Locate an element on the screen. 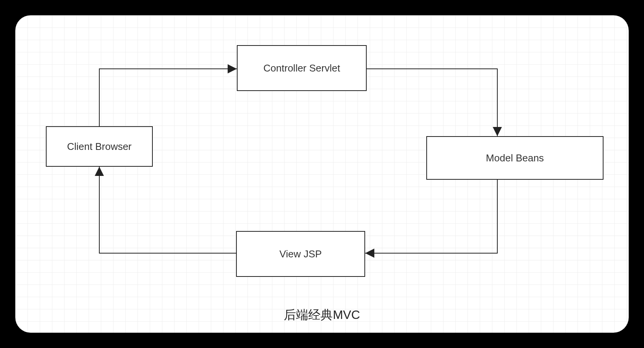 The width and height of the screenshot is (644, 348). node-model-beans: Model Beans is located at coordinates (515, 158).